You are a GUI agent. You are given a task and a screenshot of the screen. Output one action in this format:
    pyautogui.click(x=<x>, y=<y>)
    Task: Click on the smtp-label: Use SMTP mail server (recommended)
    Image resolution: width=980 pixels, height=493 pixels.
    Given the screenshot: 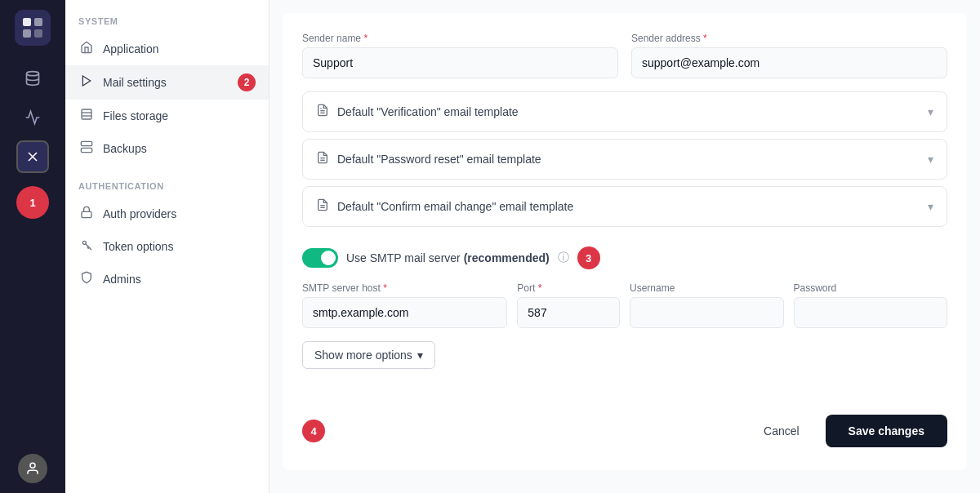 What is the action you would take?
    pyautogui.click(x=448, y=258)
    